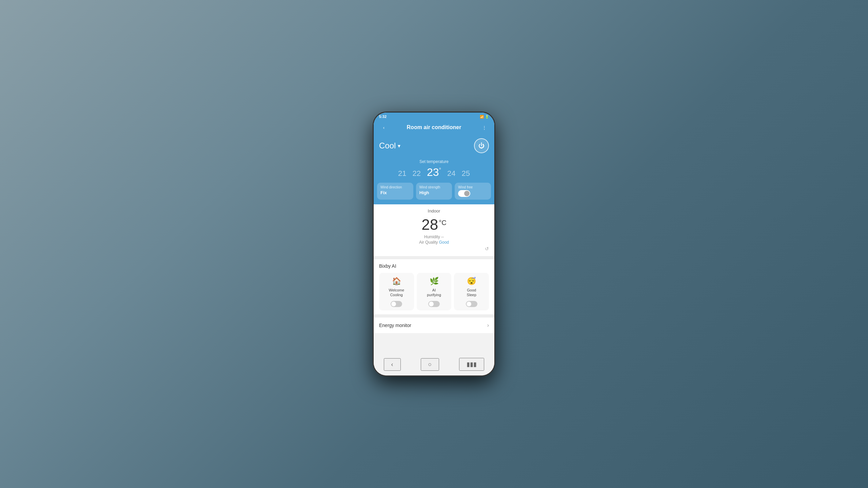 The height and width of the screenshot is (488, 868). I want to click on welcome-cooling-icon: 🏠, so click(397, 281).